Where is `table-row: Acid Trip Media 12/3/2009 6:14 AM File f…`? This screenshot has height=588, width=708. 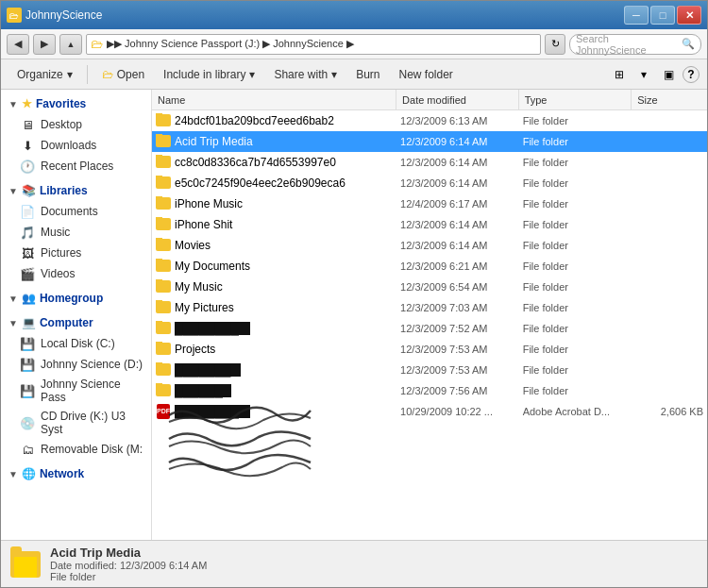 table-row: Acid Trip Media 12/3/2009 6:14 AM File f… is located at coordinates (430, 142).